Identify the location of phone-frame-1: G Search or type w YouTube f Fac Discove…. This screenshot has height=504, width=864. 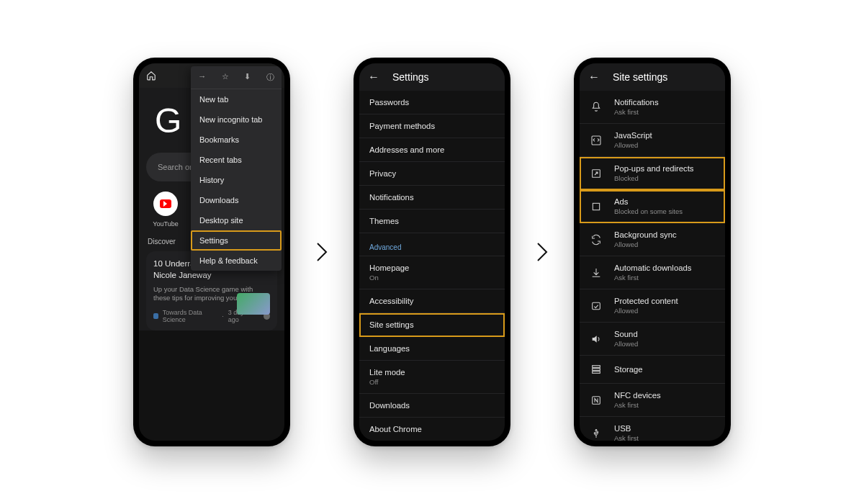
(212, 252).